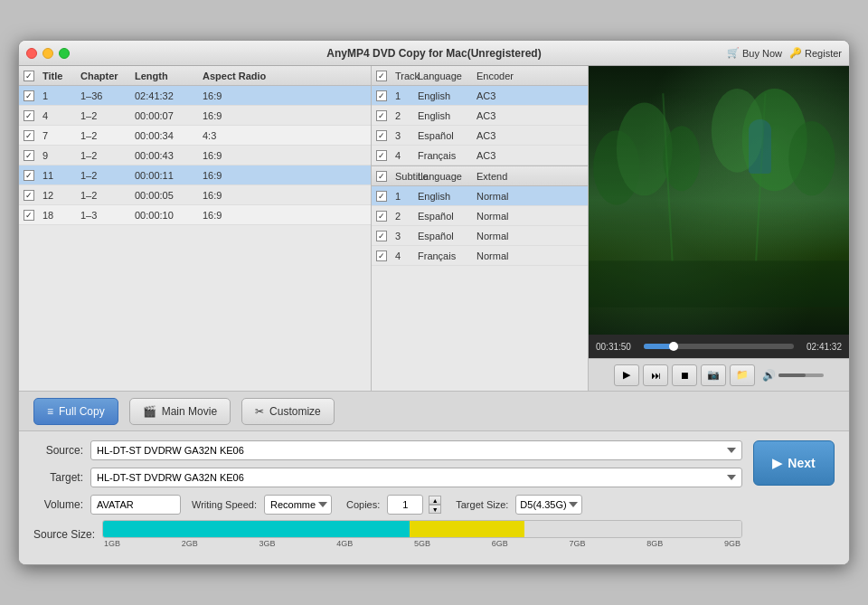 The width and height of the screenshot is (868, 605). Describe the element at coordinates (165, 96) in the screenshot. I see `row-length: 02:41:32` at that location.